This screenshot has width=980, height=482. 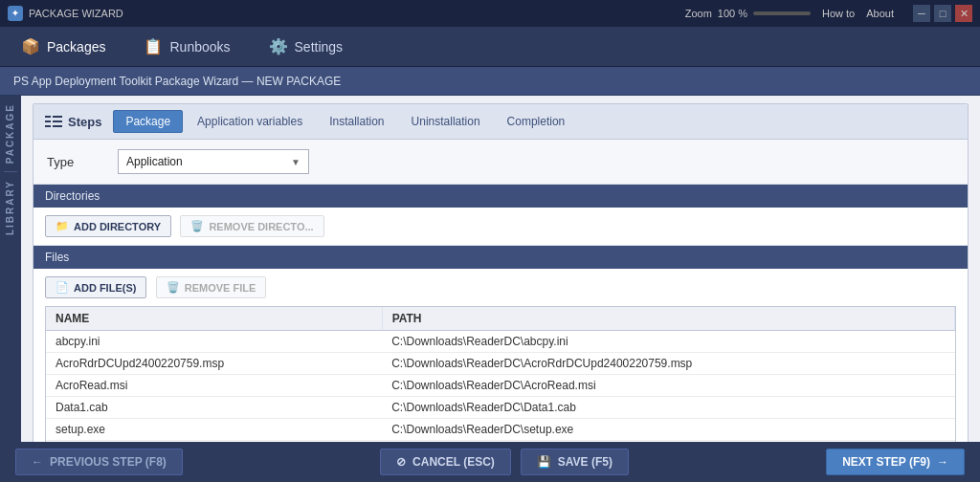 What do you see at coordinates (782, 13) in the screenshot?
I see `zoom-slider` at bounding box center [782, 13].